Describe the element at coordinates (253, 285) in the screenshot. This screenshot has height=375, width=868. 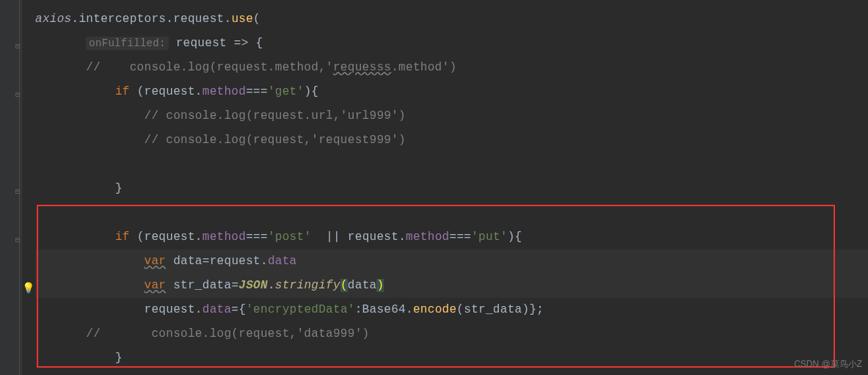
I see `class-json: JSON` at that location.